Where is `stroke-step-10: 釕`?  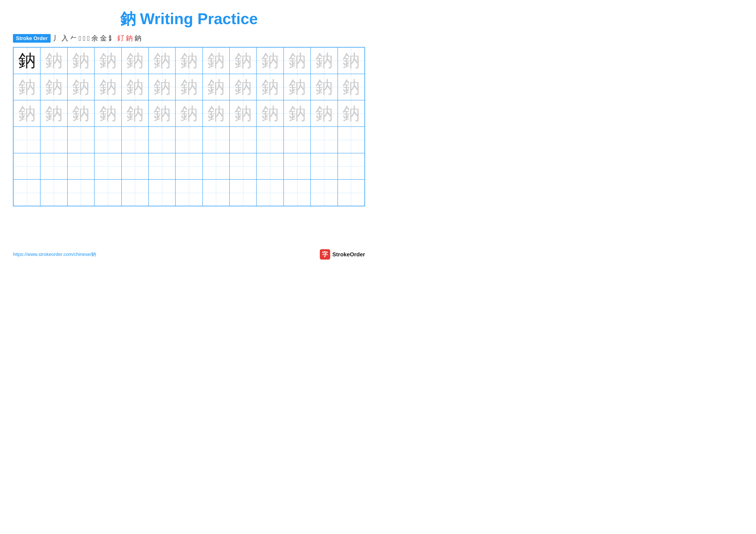
stroke-step-10: 釕 is located at coordinates (121, 38).